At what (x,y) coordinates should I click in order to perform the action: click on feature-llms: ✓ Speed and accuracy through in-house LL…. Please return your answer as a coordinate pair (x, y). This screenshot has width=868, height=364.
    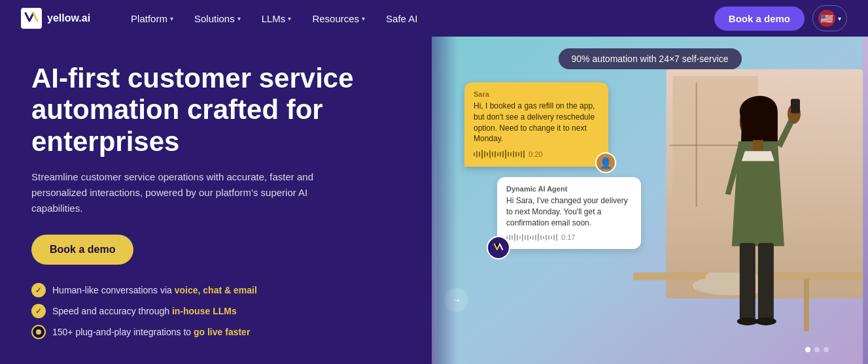
    Looking at the image, I should click on (218, 311).